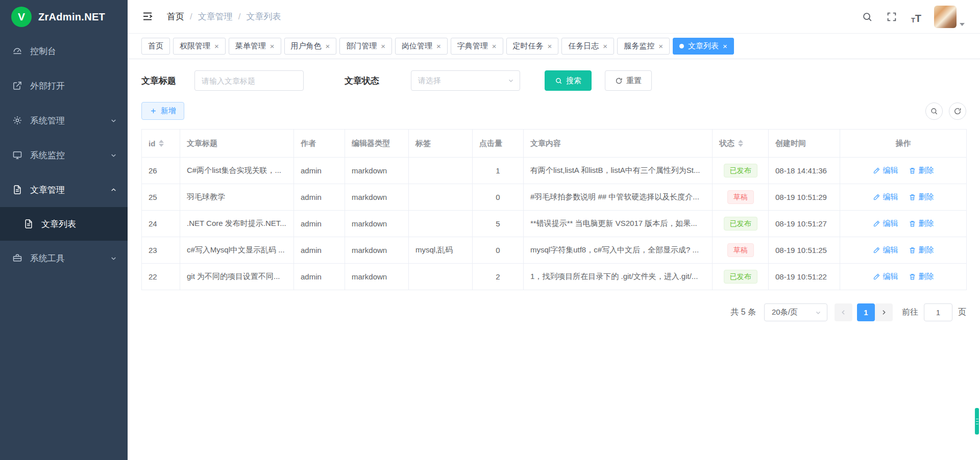 The image size is (980, 460). What do you see at coordinates (703, 46) in the screenshot?
I see `tab-article-list: 文章列表×` at bounding box center [703, 46].